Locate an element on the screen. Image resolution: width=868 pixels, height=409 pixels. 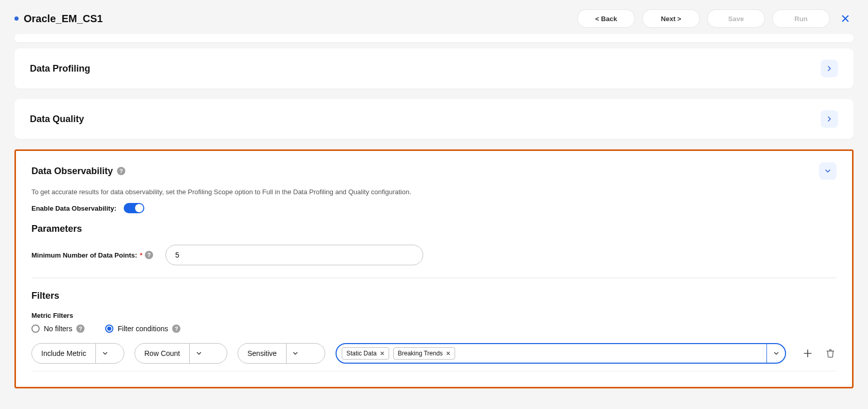
radio-filter-conditions-item: Filter conditions ? is located at coordinates (143, 329).